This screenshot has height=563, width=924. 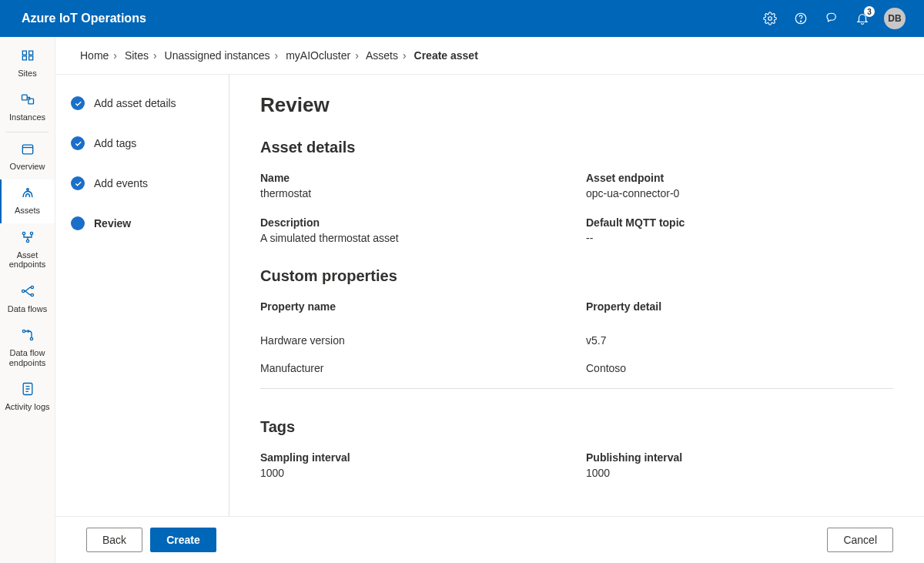 What do you see at coordinates (28, 152) in the screenshot?
I see `overview-icon` at bounding box center [28, 152].